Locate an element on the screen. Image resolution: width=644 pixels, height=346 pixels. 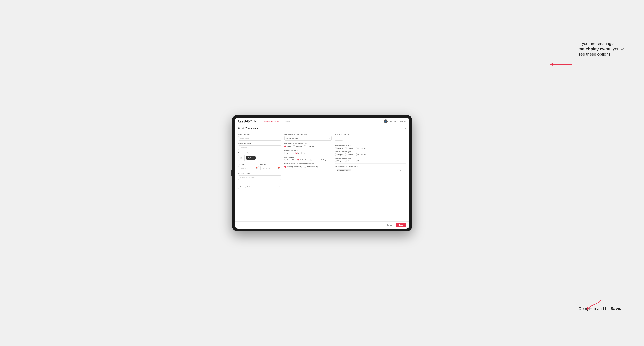
tournament-host-input is located at coordinates (260, 138).